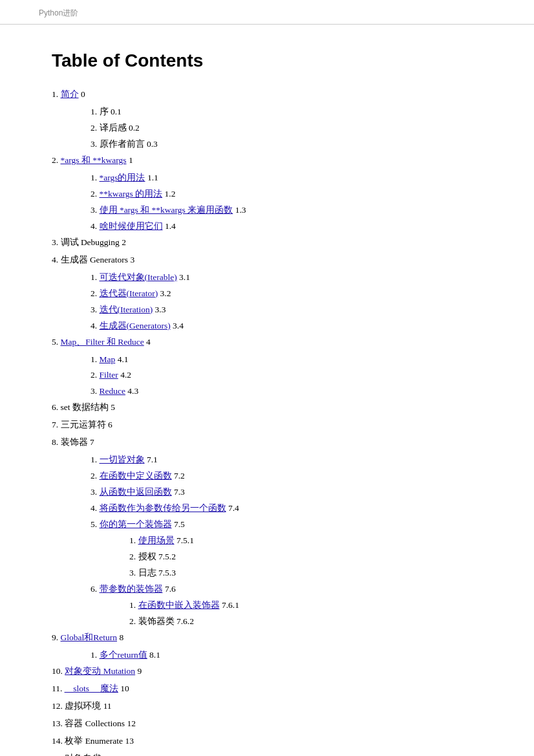 The height and width of the screenshot is (756, 534). What do you see at coordinates (112, 391) in the screenshot?
I see `toc-link: Reduce` at bounding box center [112, 391].